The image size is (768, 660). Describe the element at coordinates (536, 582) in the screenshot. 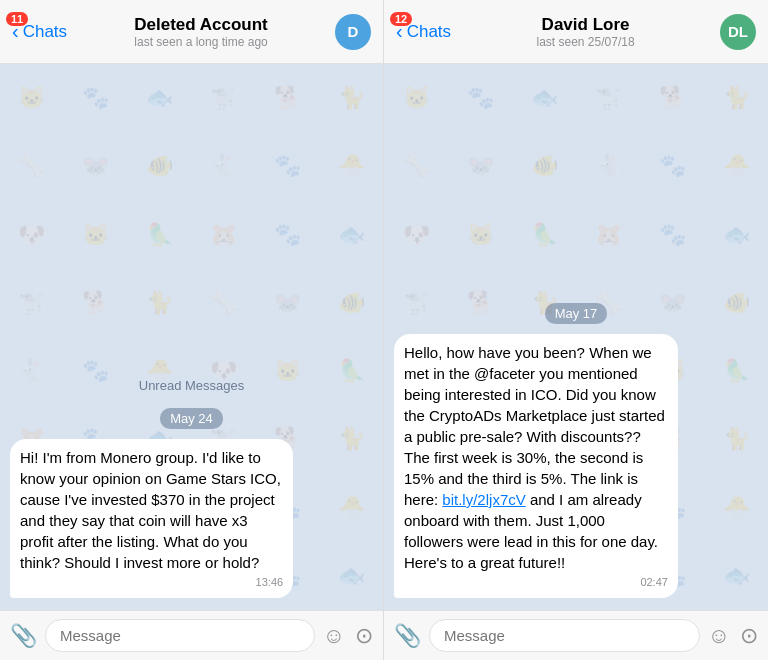

I see `right-message-time: 02:47` at that location.